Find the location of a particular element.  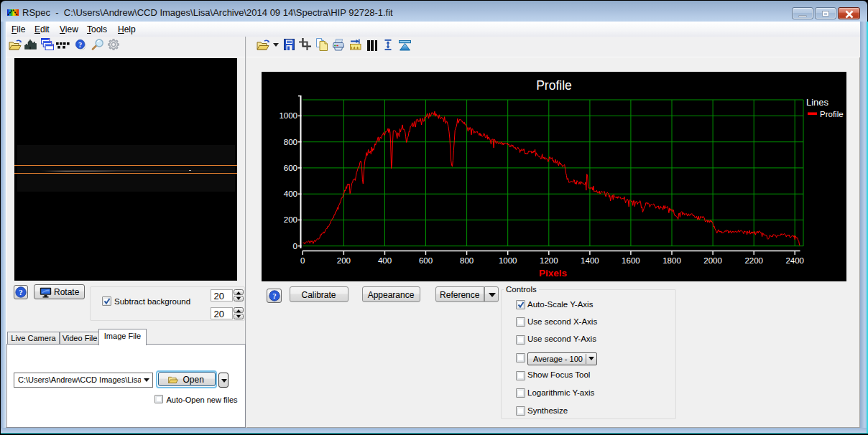

svg-text: 2200 is located at coordinates (754, 261).